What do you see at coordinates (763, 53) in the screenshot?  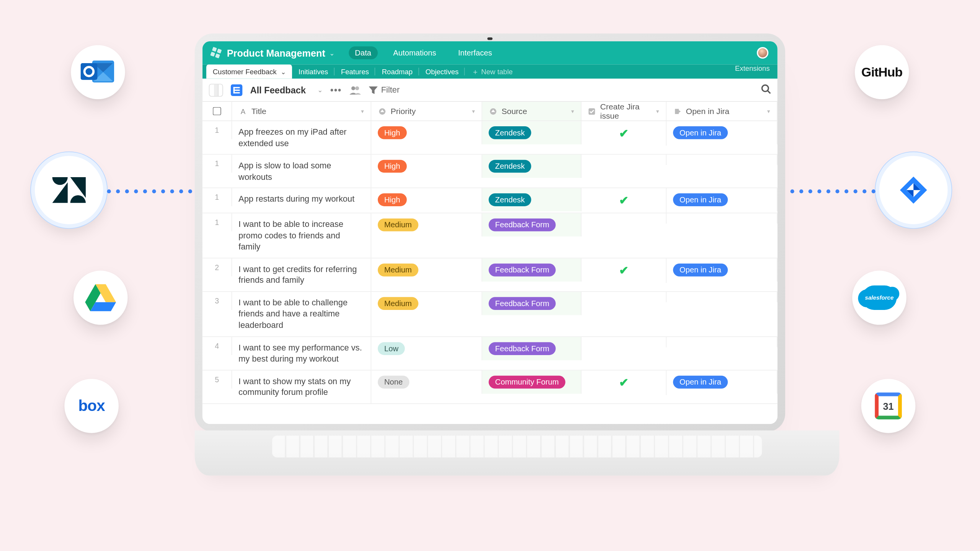 I see `avatar` at bounding box center [763, 53].